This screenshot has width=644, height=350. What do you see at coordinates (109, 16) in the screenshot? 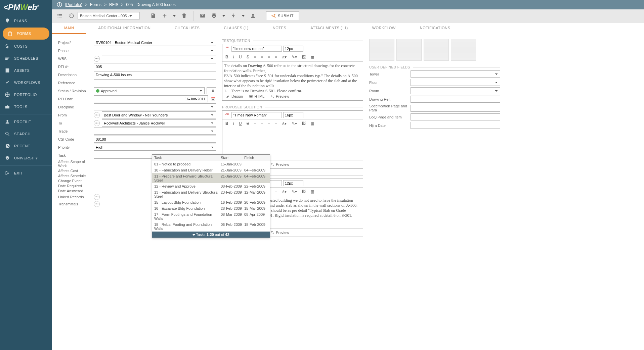
I see `record-select: Boston Medical Center - 005 - Drawi` at bounding box center [109, 16].